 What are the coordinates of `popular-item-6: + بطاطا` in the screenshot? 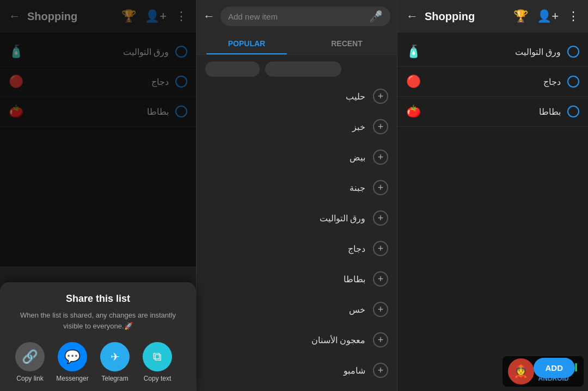 It's located at (297, 279).